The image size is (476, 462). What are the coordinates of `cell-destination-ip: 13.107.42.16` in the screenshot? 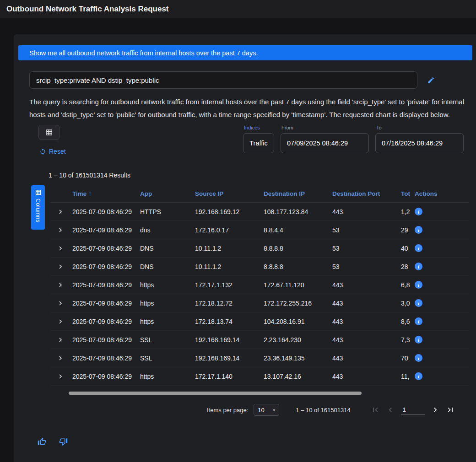 It's located at (296, 376).